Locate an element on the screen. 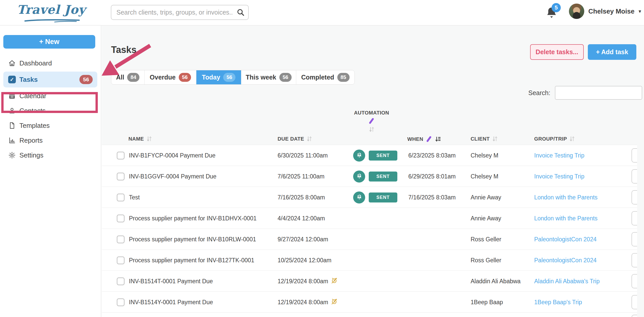 This screenshot has width=644, height=317. column-header-name: NAME is located at coordinates (140, 139).